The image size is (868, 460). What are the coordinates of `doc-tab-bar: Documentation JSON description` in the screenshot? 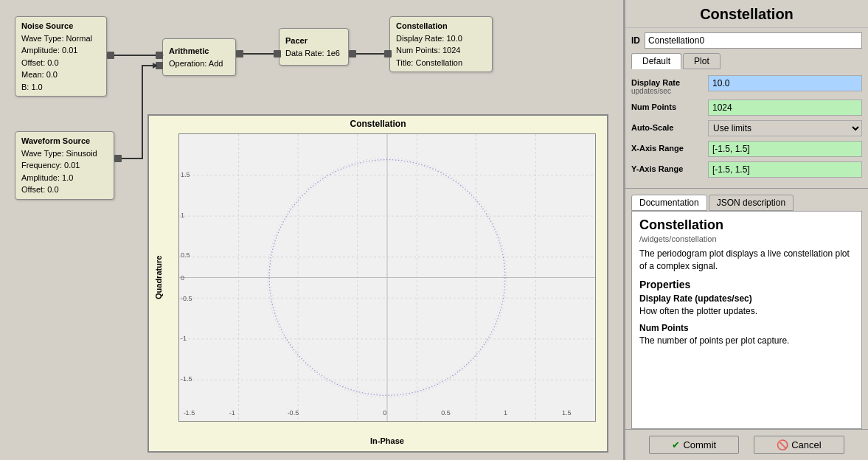 It's located at (746, 201).